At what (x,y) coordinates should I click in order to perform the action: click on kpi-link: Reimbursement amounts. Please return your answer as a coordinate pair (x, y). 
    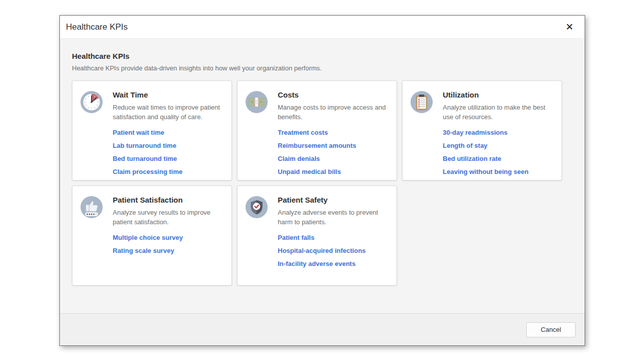
    Looking at the image, I should click on (334, 146).